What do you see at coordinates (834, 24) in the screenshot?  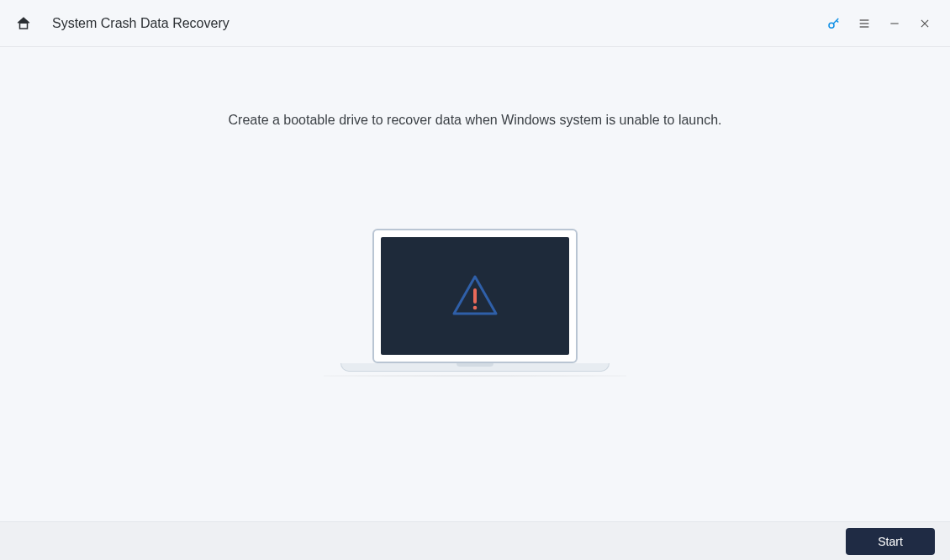 I see `key-icon` at bounding box center [834, 24].